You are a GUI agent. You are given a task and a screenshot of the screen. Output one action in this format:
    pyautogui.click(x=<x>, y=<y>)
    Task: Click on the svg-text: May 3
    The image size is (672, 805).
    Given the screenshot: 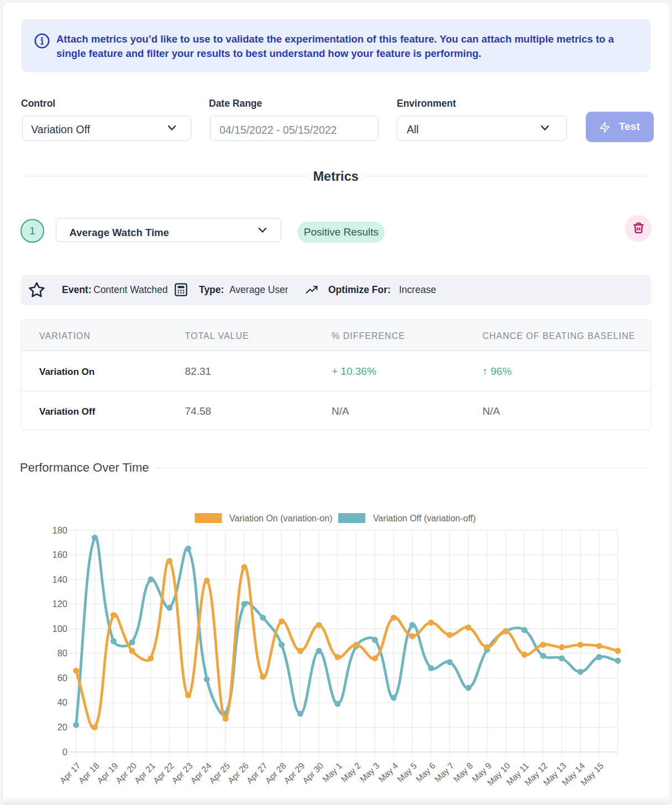 What is the action you would take?
    pyautogui.click(x=370, y=772)
    